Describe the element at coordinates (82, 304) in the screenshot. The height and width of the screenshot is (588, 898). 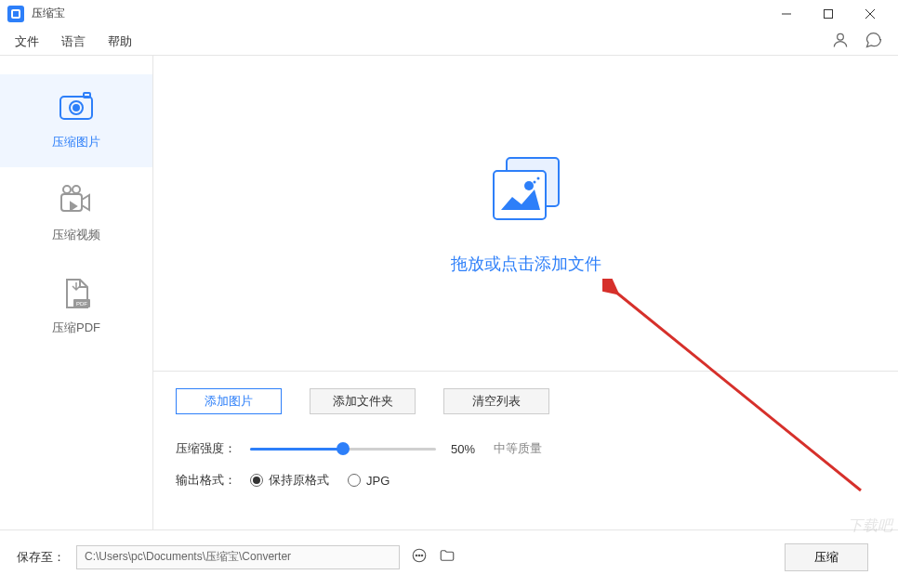
I see `svg-text: PDF` at that location.